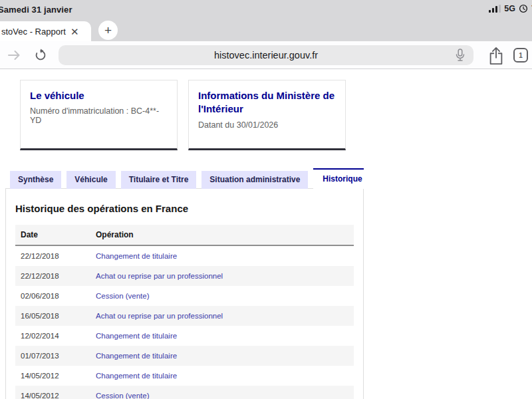 This screenshot has height=399, width=532. What do you see at coordinates (521, 55) in the screenshot?
I see `tab-overview-button: 1` at bounding box center [521, 55].